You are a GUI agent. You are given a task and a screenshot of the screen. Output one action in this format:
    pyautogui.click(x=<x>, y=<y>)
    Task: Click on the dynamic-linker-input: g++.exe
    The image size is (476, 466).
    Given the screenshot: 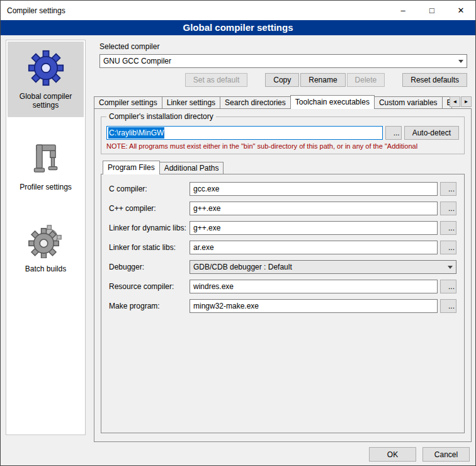 What is the action you would take?
    pyautogui.click(x=314, y=228)
    